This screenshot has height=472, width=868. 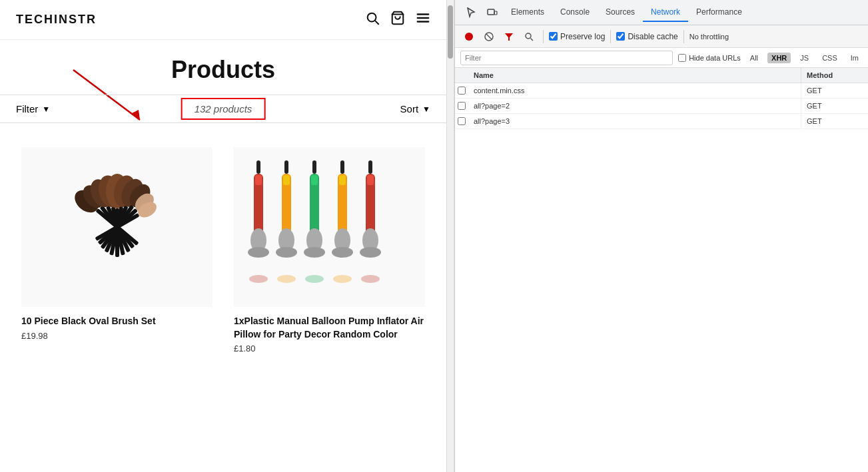 I want to click on tab-network: Network, so click(x=665, y=13).